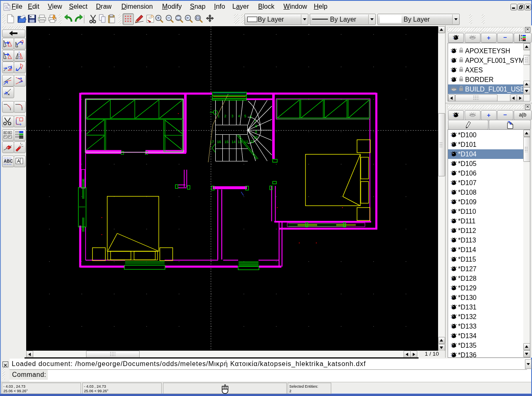 This screenshot has width=532, height=396. I want to click on svg-text: 16, so click(219, 142).